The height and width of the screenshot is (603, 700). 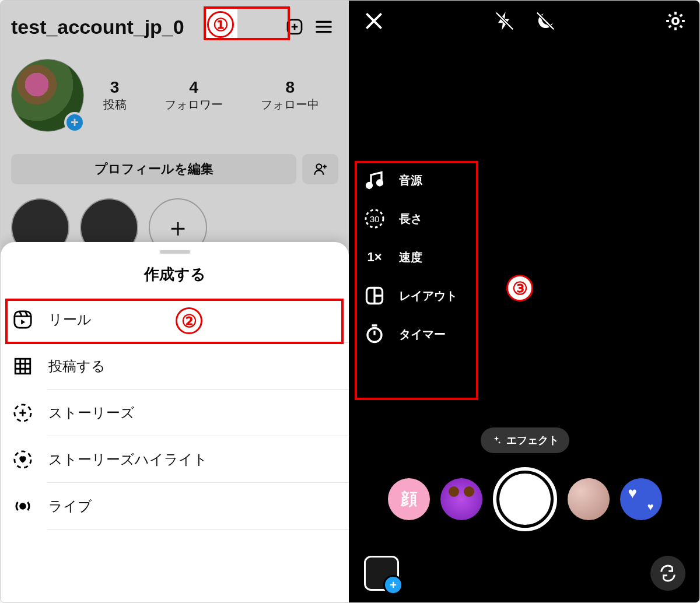 I want to click on profile-avatar: +, so click(x=48, y=96).